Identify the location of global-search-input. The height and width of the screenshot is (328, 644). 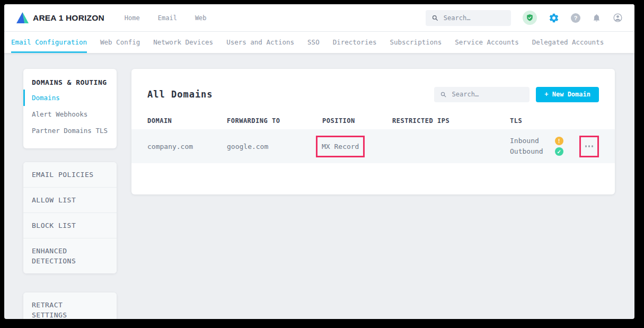
(474, 18).